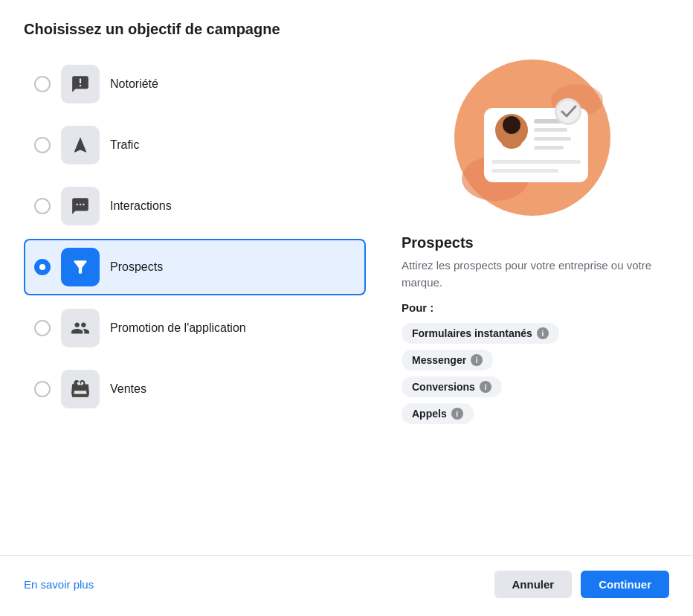  Describe the element at coordinates (80, 389) in the screenshot. I see `option-icon-ventes` at that location.